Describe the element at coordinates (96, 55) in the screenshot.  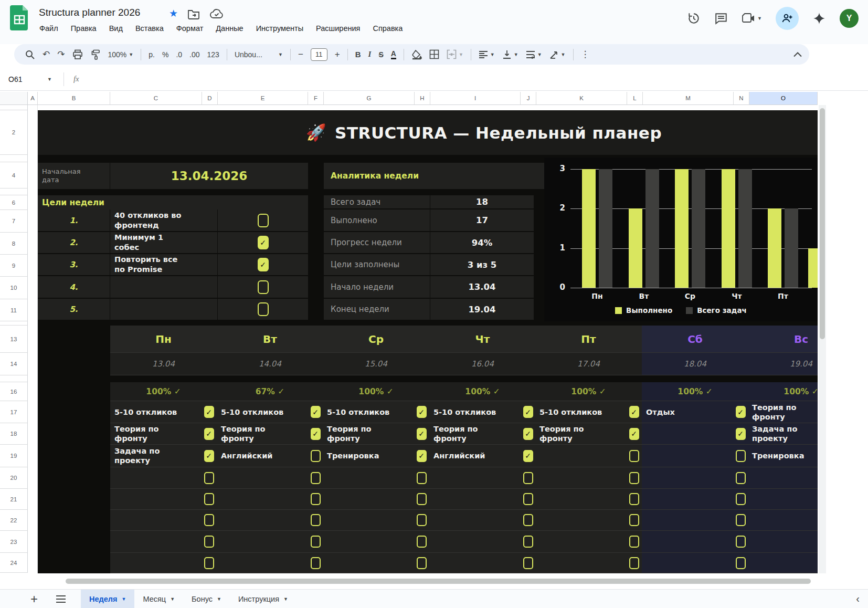
I see `paint-format-button` at that location.